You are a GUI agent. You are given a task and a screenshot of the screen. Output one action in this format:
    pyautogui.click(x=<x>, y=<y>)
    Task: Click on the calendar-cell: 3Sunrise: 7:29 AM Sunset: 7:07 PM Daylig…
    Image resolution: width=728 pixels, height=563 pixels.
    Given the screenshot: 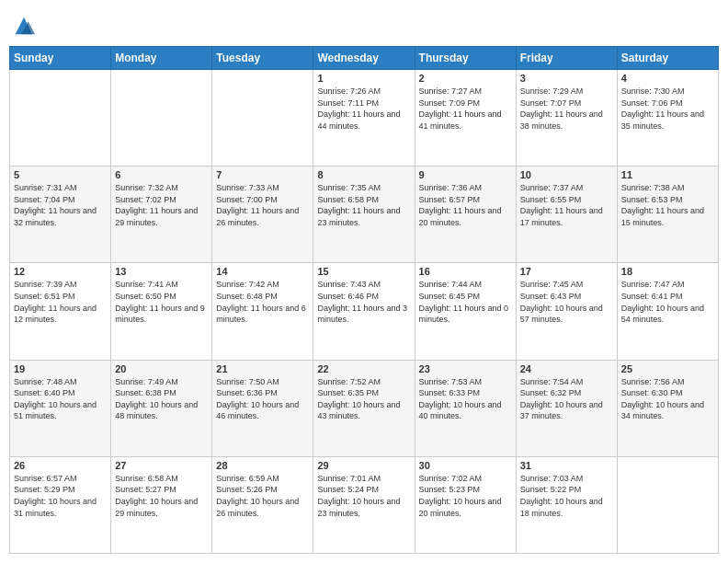 What is the action you would take?
    pyautogui.click(x=566, y=118)
    